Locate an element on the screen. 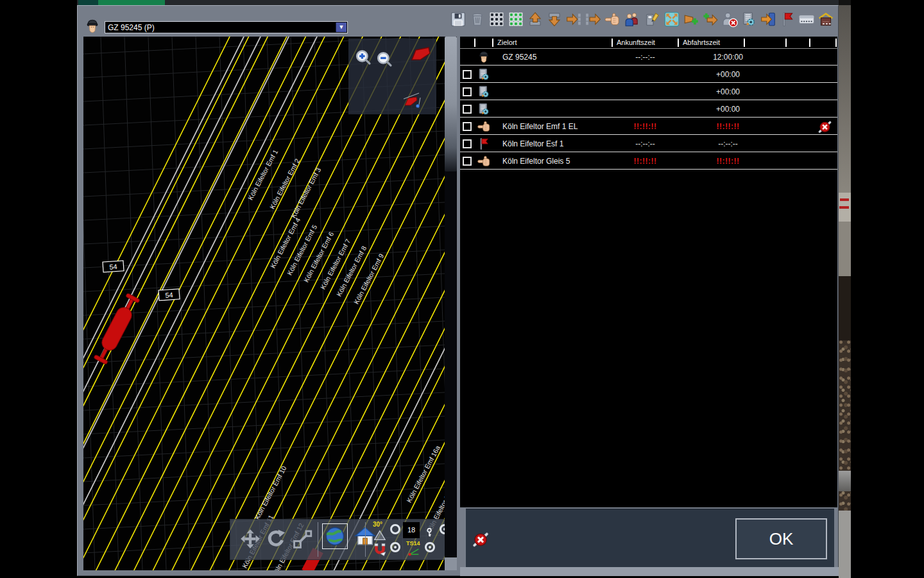 The height and width of the screenshot is (578, 924). pan-tool-icon is located at coordinates (250, 539).